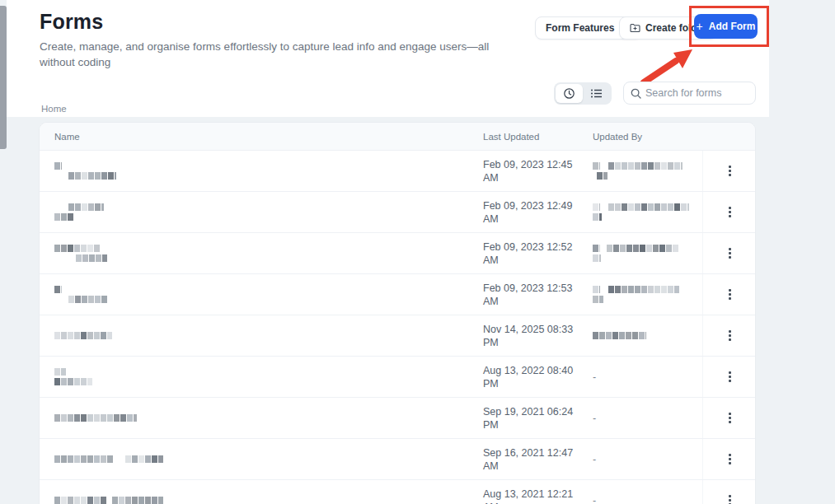 This screenshot has height=504, width=835. I want to click on table-row: Feb 09, 2023 12:53AM, so click(397, 295).